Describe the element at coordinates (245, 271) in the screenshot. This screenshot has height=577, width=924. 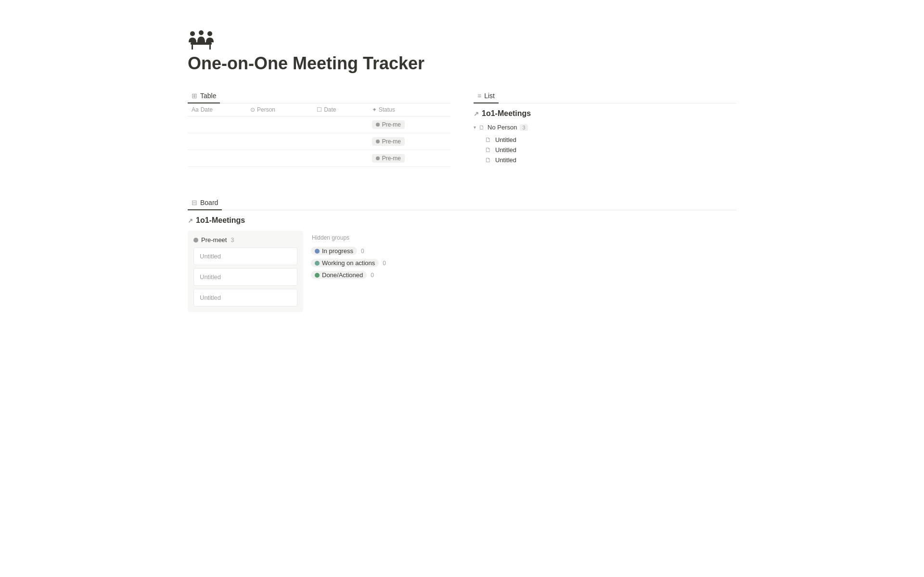
I see `board-column-premeet: Pre-meet 3 Untitled Untitled Untitled` at that location.